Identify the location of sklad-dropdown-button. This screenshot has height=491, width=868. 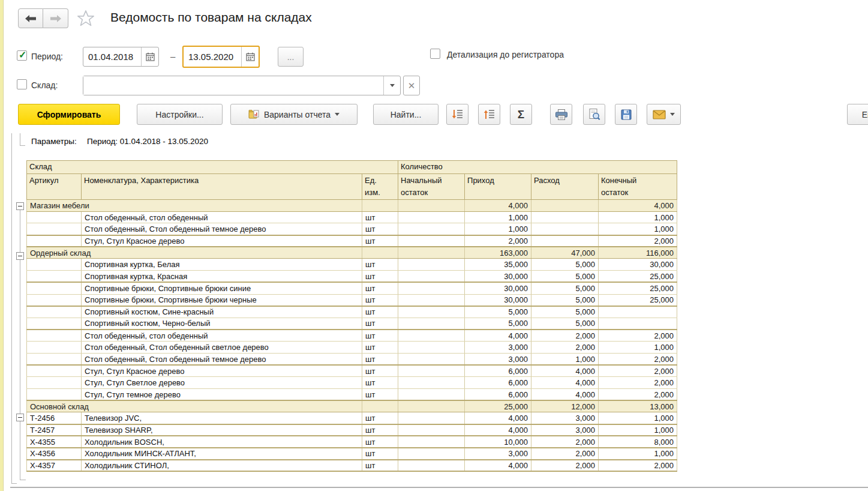
(392, 85).